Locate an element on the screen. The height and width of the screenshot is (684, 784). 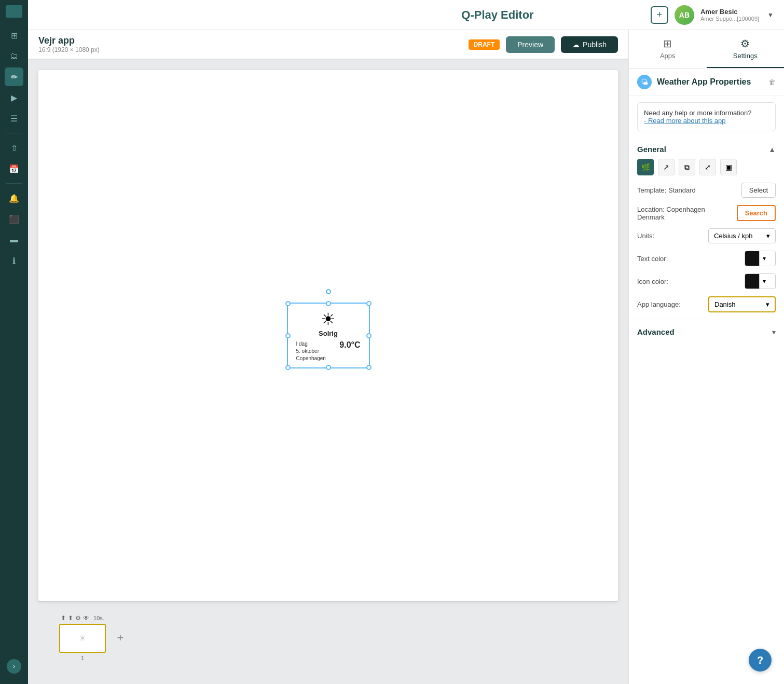
template-label: Template: Standard is located at coordinates (687, 190).